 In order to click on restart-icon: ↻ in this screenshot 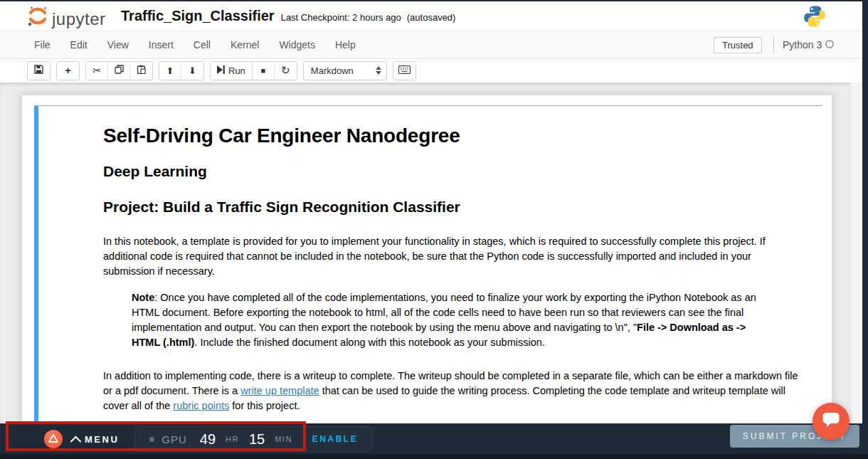, I will do `click(286, 70)`.